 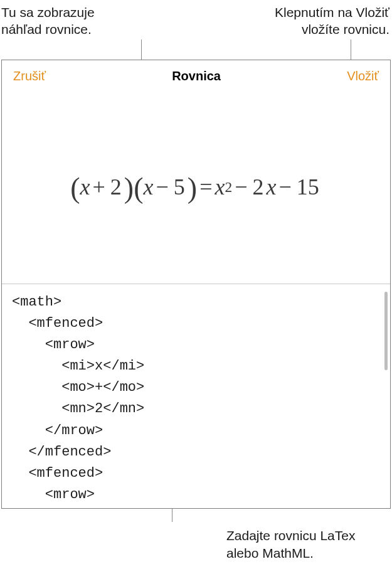 What do you see at coordinates (363, 77) in the screenshot?
I see `insert-button: Vložiť` at bounding box center [363, 77].